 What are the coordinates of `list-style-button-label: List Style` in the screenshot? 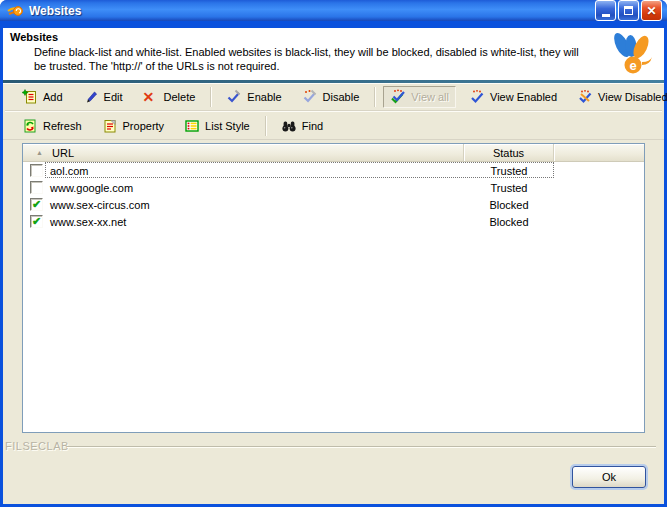 It's located at (228, 126).